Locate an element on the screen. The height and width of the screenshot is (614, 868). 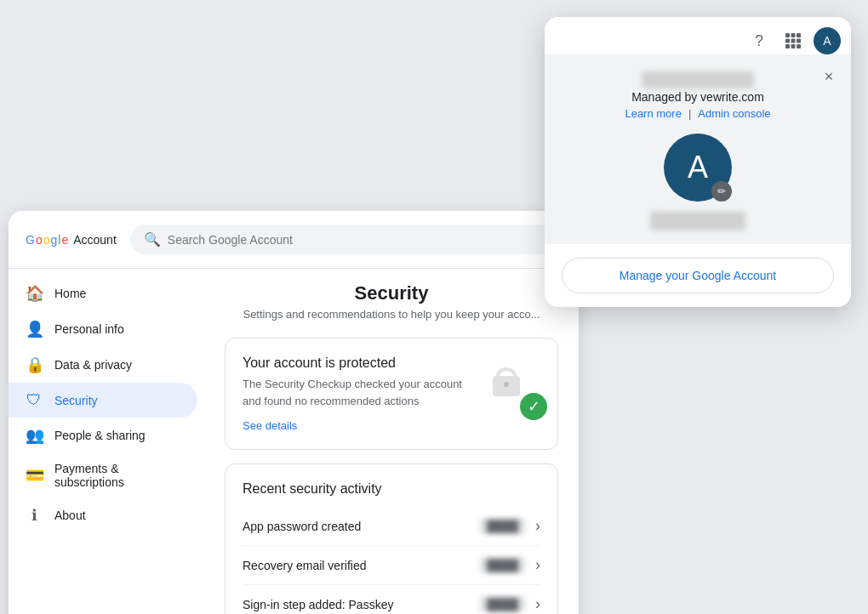
help-icon: ? is located at coordinates (759, 41).